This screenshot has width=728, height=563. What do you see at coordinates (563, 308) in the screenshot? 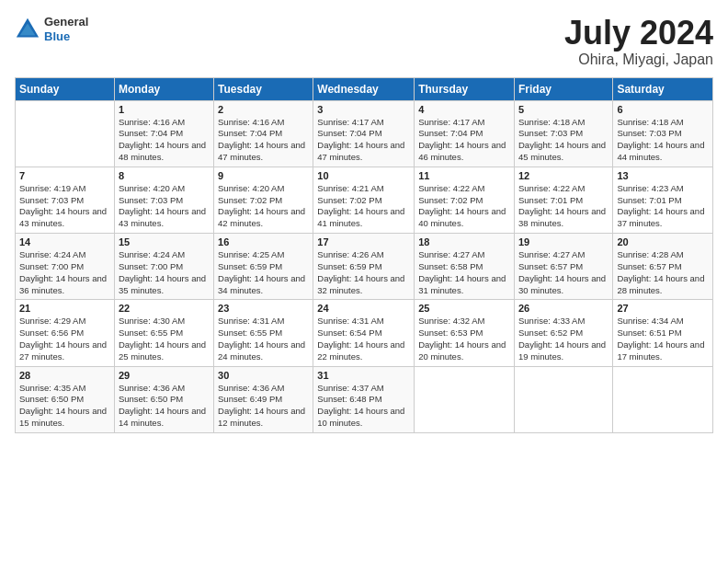
I see `day-number: 26` at bounding box center [563, 308].